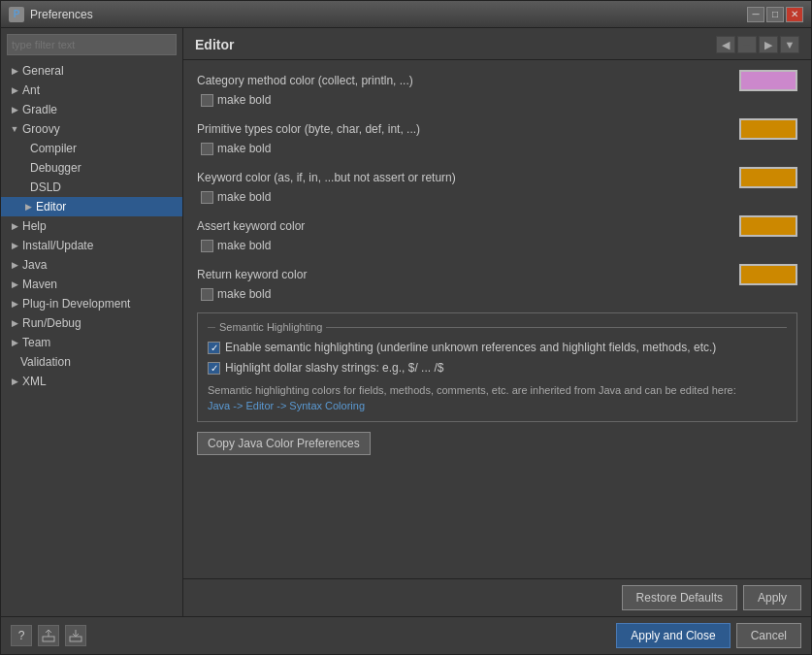  What do you see at coordinates (91, 304) in the screenshot?
I see `sidebar-item-plugin-dev: ▶ Plug-in Development` at bounding box center [91, 304].